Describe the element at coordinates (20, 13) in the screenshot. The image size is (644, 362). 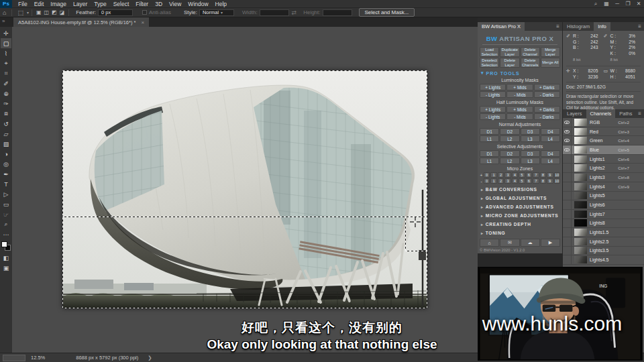
I see `marquee-tool-preset-icon: ⬚` at that location.